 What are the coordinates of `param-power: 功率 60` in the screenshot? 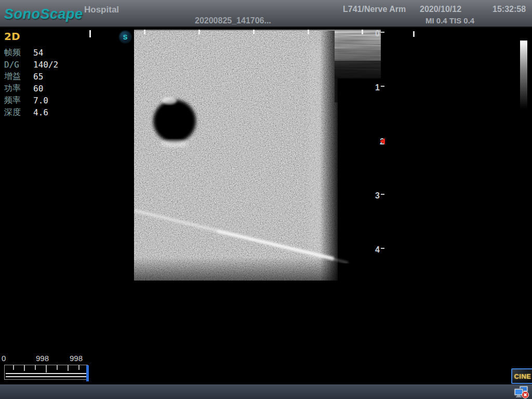 It's located at (43, 88).